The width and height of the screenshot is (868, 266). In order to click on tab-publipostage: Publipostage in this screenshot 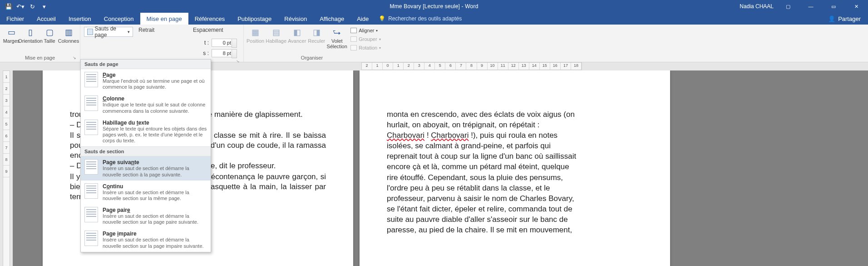, I will do `click(254, 19)`.